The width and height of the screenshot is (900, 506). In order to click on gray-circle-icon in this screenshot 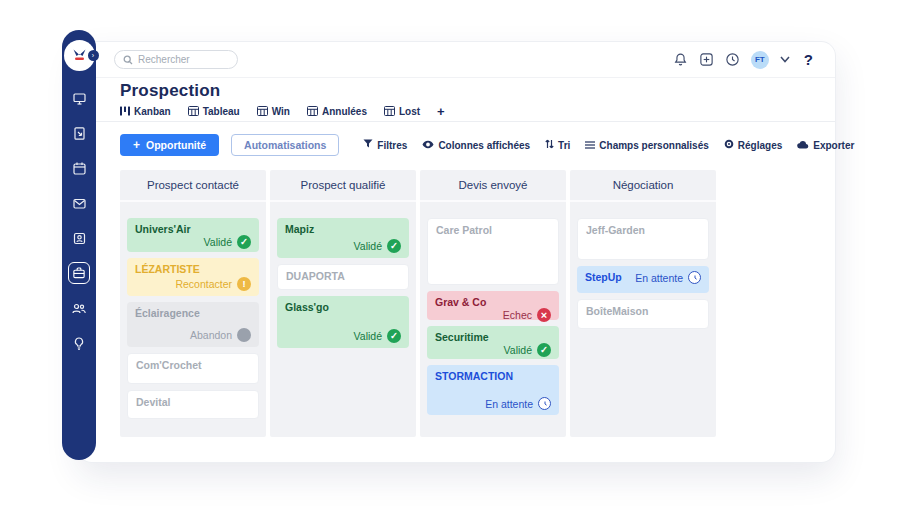, I will do `click(244, 335)`.